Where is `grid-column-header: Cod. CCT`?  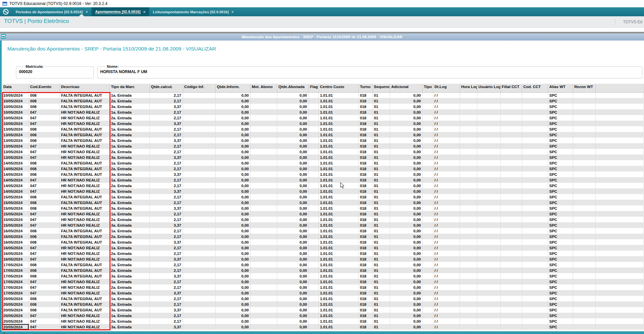
grid-column-header: Cod. CCT is located at coordinates (535, 88).